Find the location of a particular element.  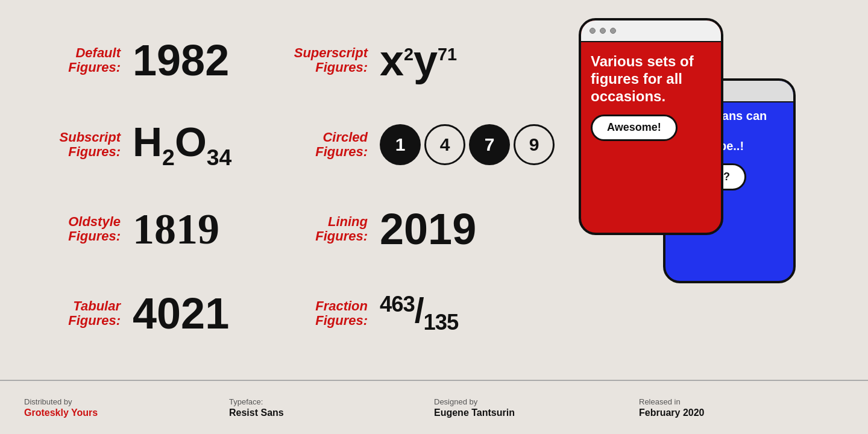

oldstyle-figures-value: 1819 is located at coordinates (176, 229).